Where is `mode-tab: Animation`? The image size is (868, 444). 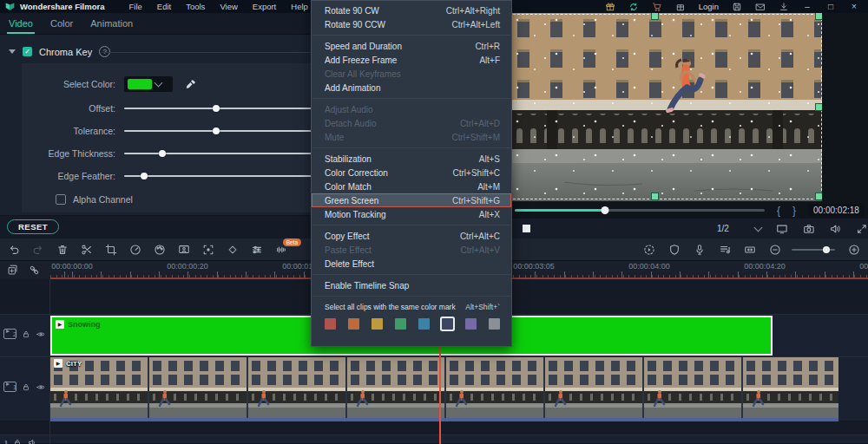
mode-tab: Animation is located at coordinates (111, 23).